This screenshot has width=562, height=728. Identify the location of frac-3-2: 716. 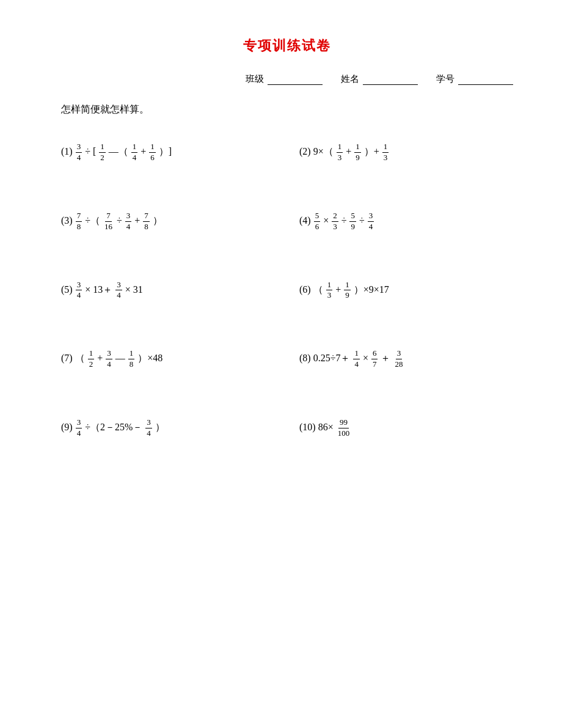
(109, 221).